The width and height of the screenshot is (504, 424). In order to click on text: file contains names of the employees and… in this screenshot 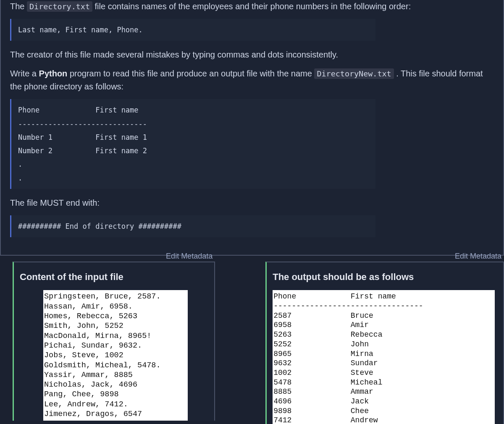, I will do `click(253, 6)`.